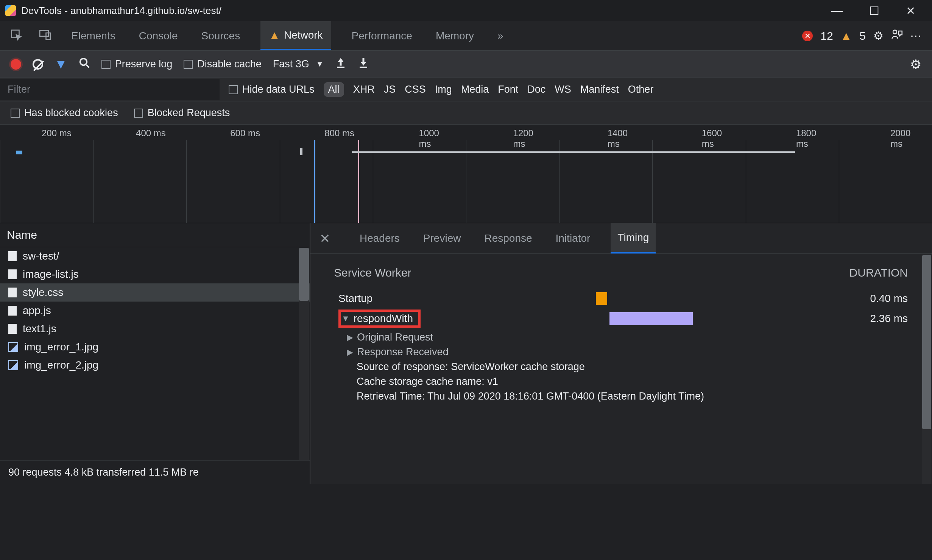 This screenshot has width=932, height=560. I want to click on original-request-label: Original Request, so click(395, 338).